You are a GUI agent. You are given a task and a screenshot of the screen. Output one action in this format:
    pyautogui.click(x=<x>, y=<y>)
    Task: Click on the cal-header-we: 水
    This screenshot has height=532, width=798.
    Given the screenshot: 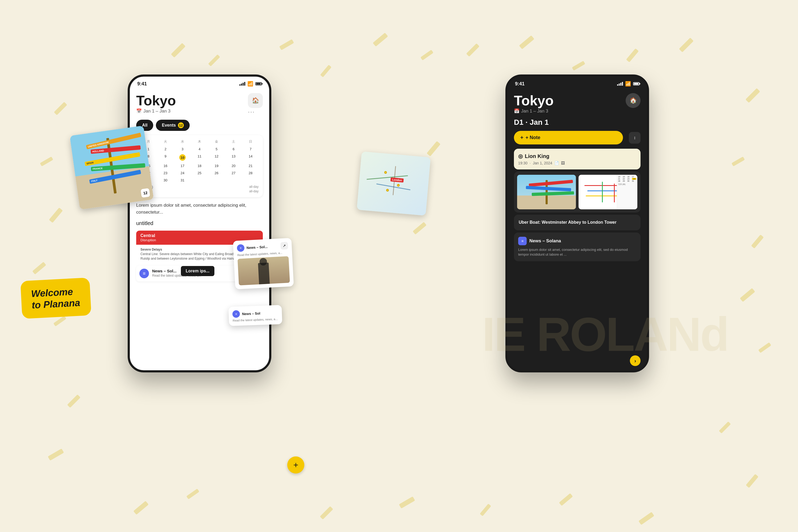 What is the action you would take?
    pyautogui.click(x=183, y=142)
    